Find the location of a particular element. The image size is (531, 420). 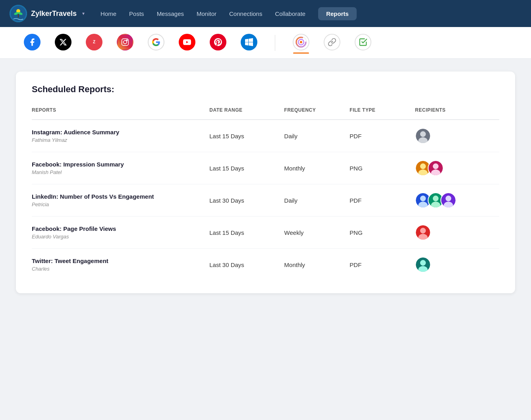

file-type-2: PDF is located at coordinates (382, 200).